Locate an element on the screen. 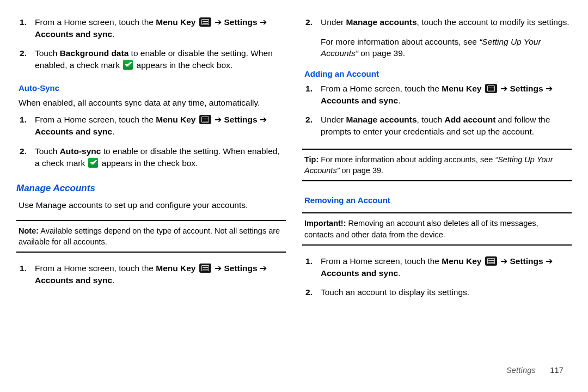 This screenshot has height=392, width=588. step-text: Touch Auto-sync to enable or disable the… is located at coordinates (157, 157).